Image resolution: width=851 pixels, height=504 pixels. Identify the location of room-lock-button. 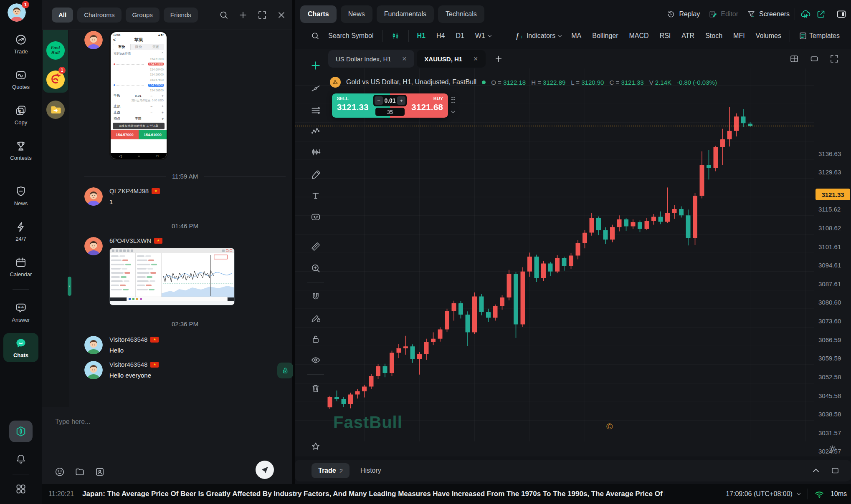
(285, 370).